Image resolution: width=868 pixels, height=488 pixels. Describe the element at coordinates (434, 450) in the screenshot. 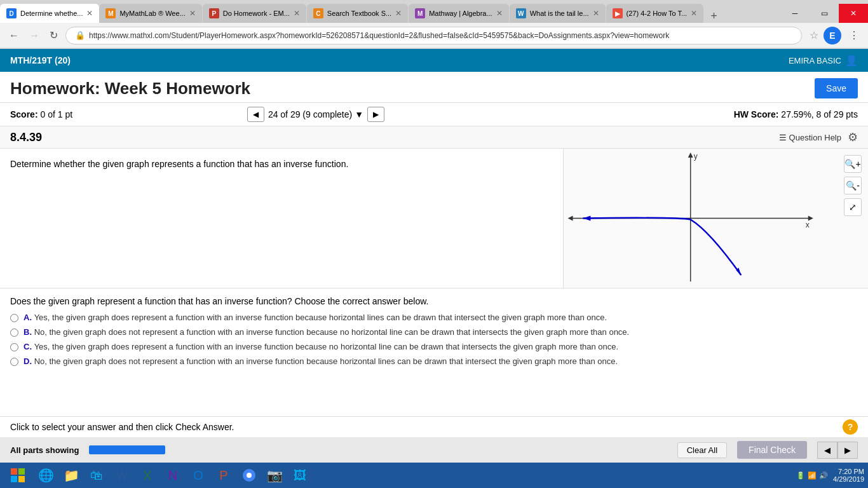

I see `parts-bar: All parts showing Clear All Final Check …` at that location.